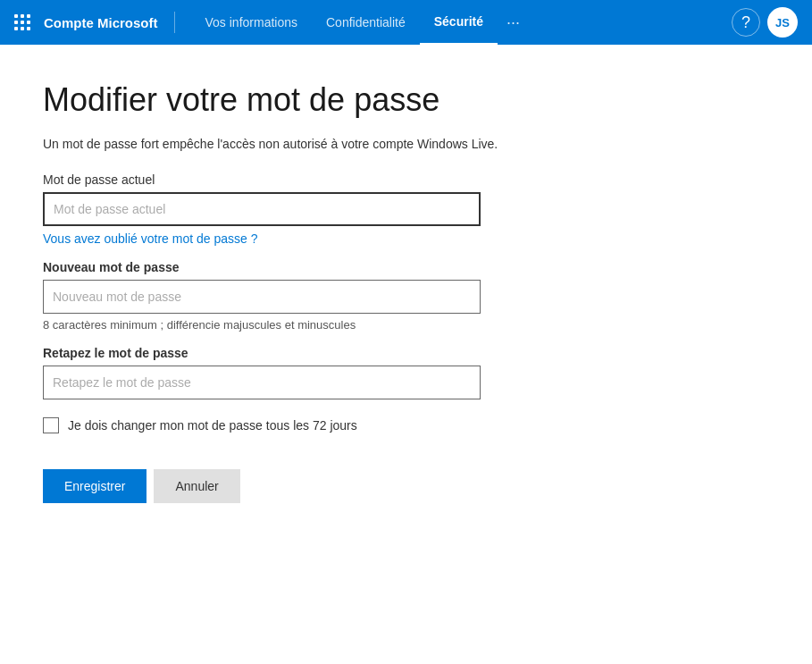 This screenshot has width=812, height=664. Describe the element at coordinates (252, 22) in the screenshot. I see `nav-link-vos-informations: Vos informations` at that location.